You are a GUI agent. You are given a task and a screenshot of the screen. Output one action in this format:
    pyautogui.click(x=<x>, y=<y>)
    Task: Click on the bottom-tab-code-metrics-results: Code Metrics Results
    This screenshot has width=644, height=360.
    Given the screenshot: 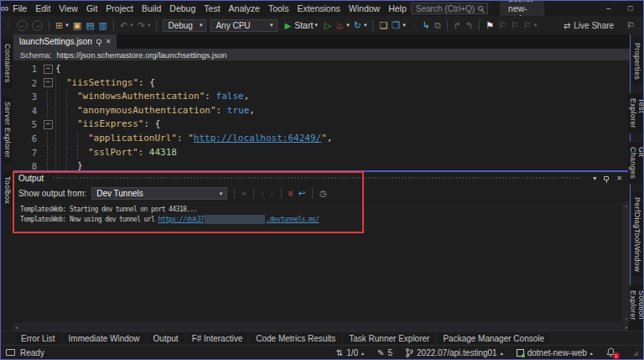 What is the action you would take?
    pyautogui.click(x=295, y=339)
    